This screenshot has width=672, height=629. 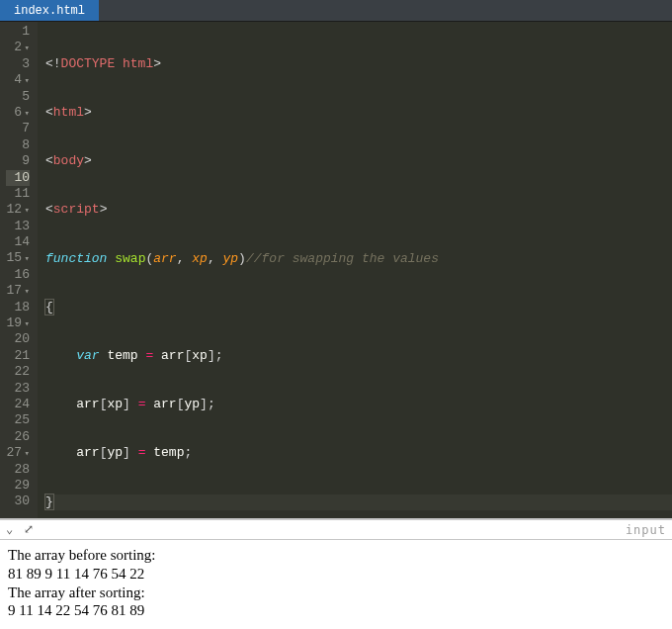 I want to click on line-number: 22, so click(x=18, y=372).